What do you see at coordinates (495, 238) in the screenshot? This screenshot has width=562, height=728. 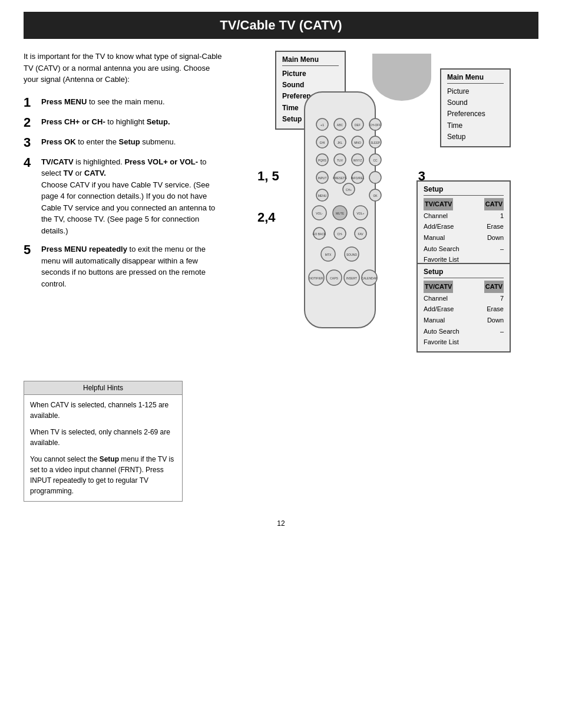 I see `manual-value-1: Down` at bounding box center [495, 238].